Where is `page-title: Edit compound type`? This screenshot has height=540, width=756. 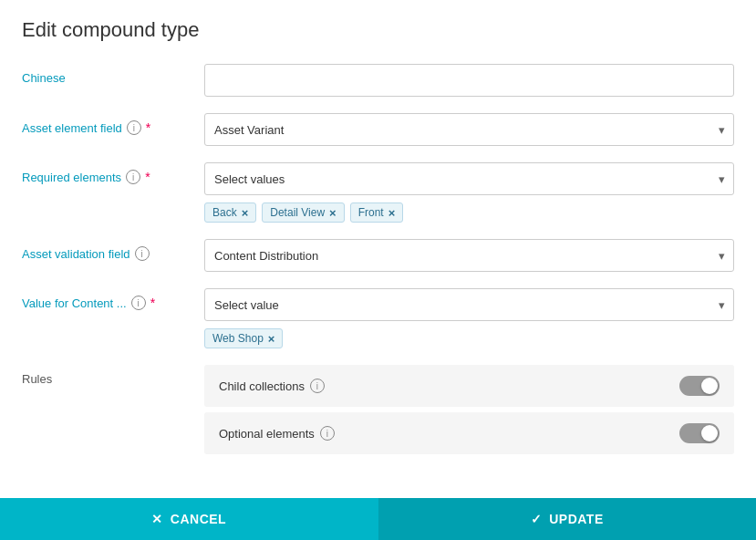 page-title: Edit compound type is located at coordinates (378, 30).